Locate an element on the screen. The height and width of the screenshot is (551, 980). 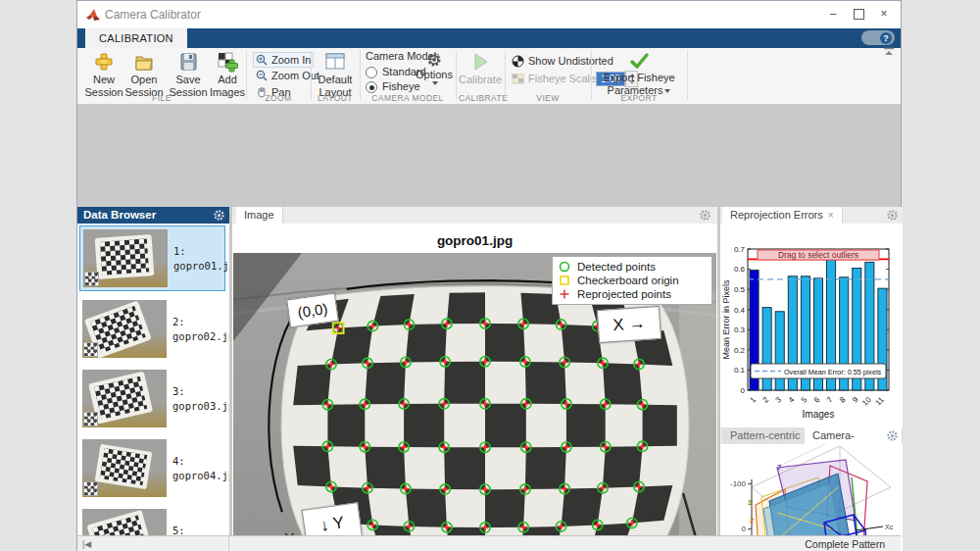
play-icon is located at coordinates (480, 62).